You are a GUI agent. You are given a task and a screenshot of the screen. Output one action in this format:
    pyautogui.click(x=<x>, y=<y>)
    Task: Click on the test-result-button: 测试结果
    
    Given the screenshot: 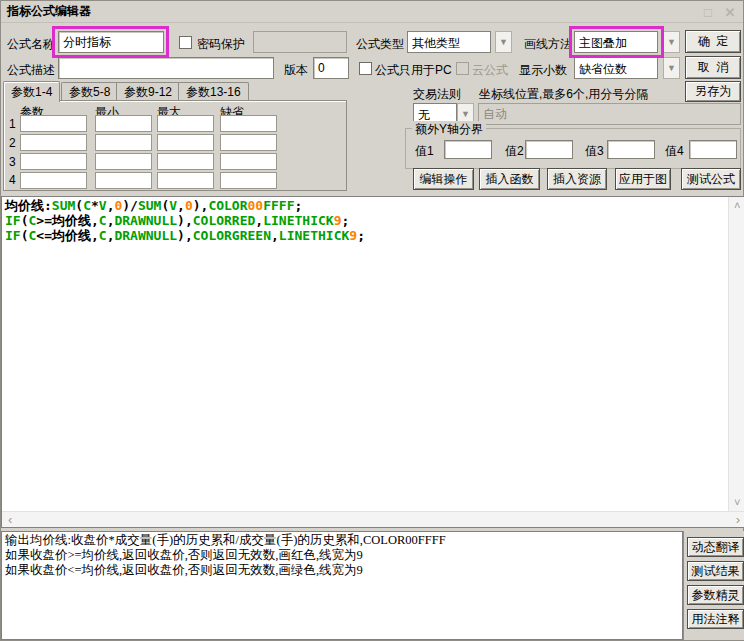 What is the action you would take?
    pyautogui.click(x=716, y=571)
    